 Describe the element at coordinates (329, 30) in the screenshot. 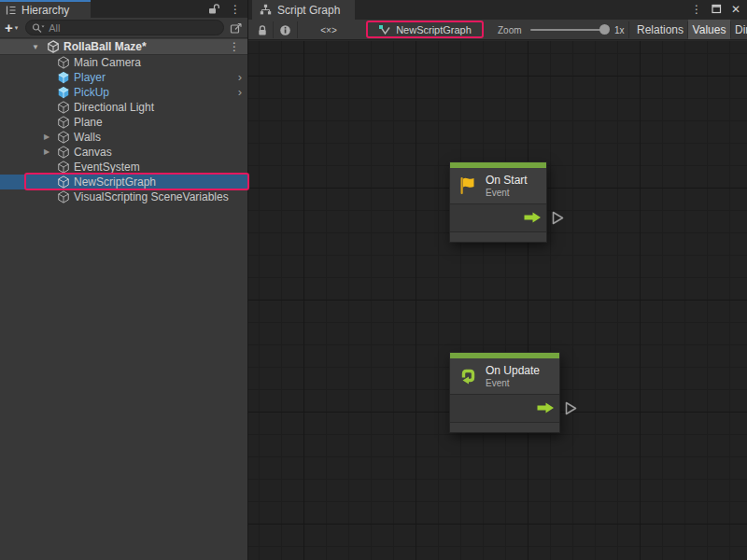

I see `variables-toggle-icon: <×>` at that location.